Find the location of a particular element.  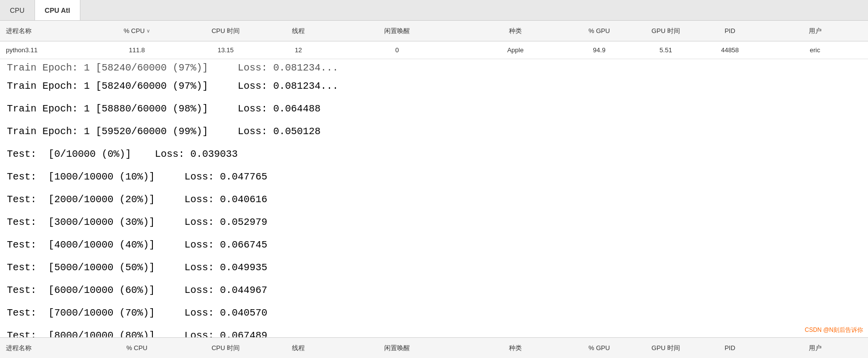

terminal-line: Test: [6000/10000 (60%)] Loss: 0.044967 is located at coordinates (434, 290).